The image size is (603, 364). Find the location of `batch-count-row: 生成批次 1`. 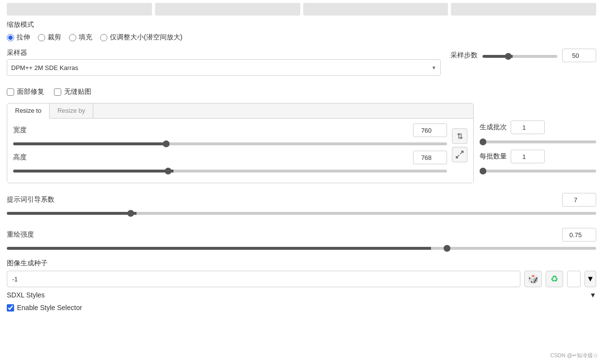

batch-count-row: 生成批次 1 is located at coordinates (538, 127).